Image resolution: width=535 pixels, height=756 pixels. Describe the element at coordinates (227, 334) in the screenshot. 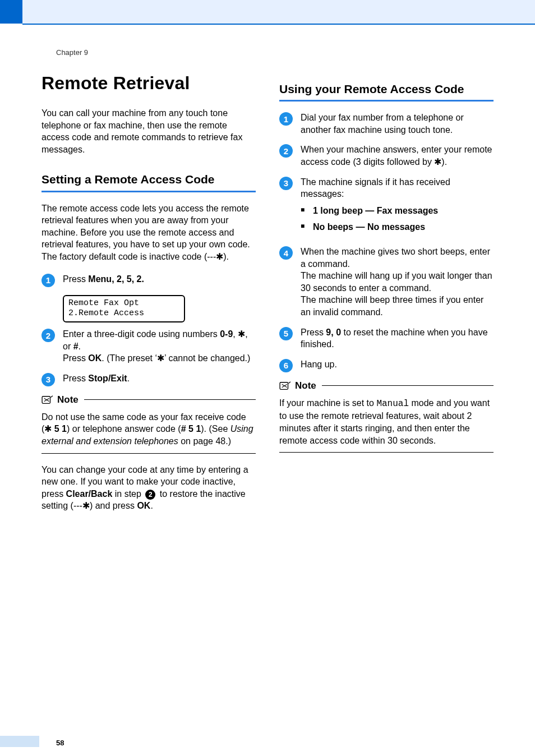

I see `step-2-keys: 0-9` at that location.